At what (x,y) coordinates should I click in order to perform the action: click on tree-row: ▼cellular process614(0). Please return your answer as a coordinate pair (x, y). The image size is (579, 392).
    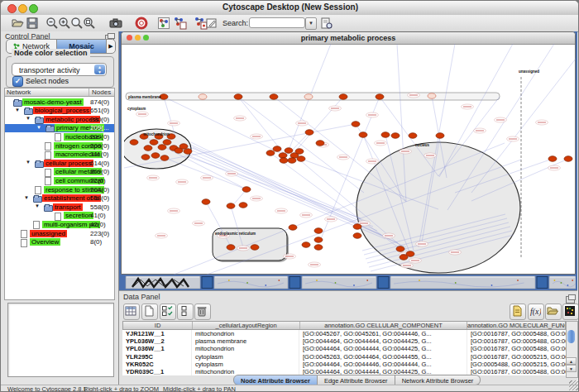
    Looking at the image, I should click on (60, 164).